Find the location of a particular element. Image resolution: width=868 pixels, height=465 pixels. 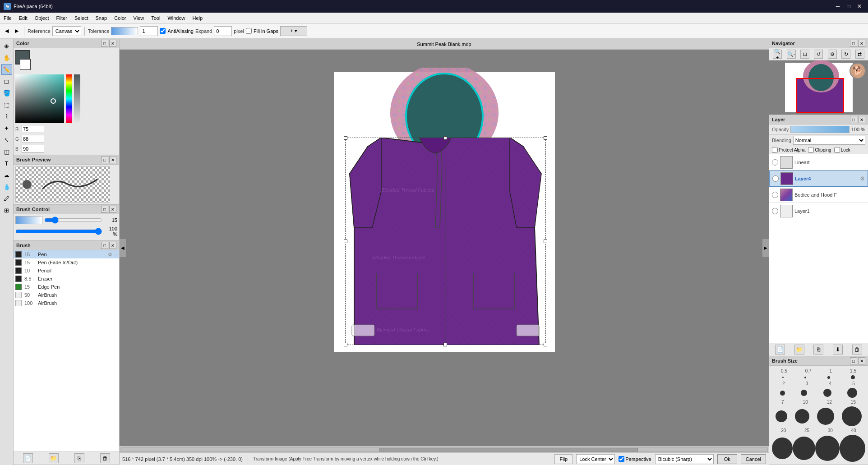

navigator-close: ✕ is located at coordinates (862, 43).